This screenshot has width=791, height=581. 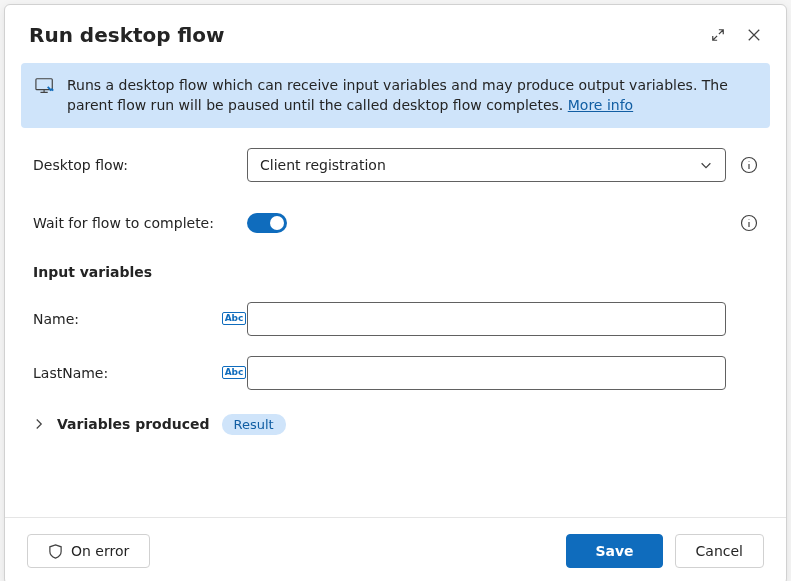 I want to click on wait-row: Wait for flow to complete:, so click(x=396, y=223).